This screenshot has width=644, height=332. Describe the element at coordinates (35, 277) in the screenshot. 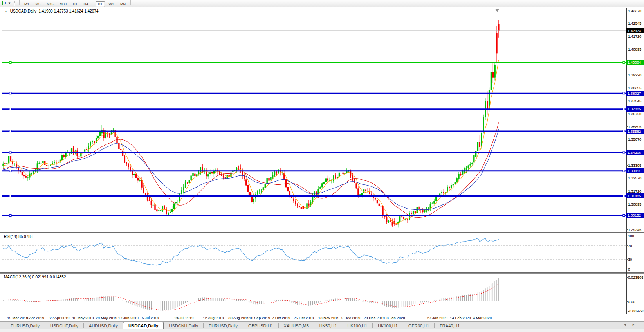

I see `macd-label: MACD(12,26,9) 0.021991 0.014352` at that location.